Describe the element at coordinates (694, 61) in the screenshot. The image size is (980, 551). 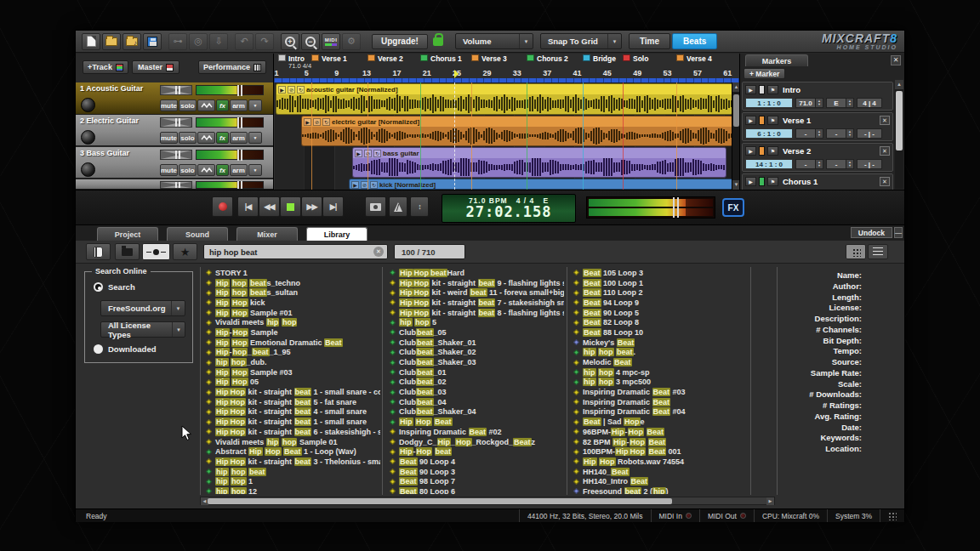
I see `section-marker-flag: Verse 4` at that location.